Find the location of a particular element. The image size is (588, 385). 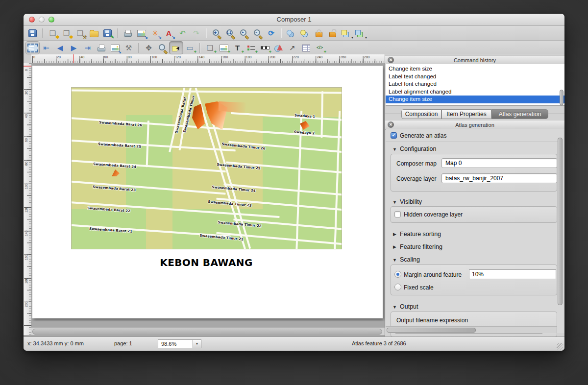

margin-around-feature-radio is located at coordinates (398, 274).